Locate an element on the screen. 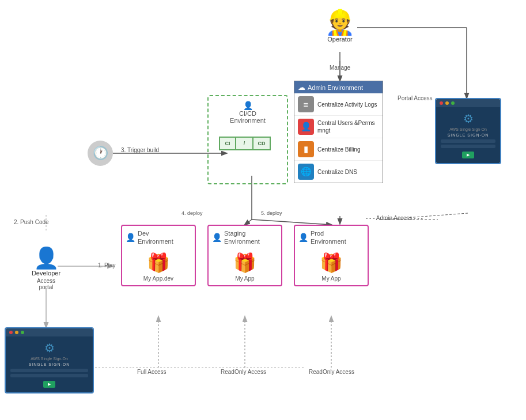 This screenshot has width=526, height=420. sso-dot-yellow-s is located at coordinates (17, 332).